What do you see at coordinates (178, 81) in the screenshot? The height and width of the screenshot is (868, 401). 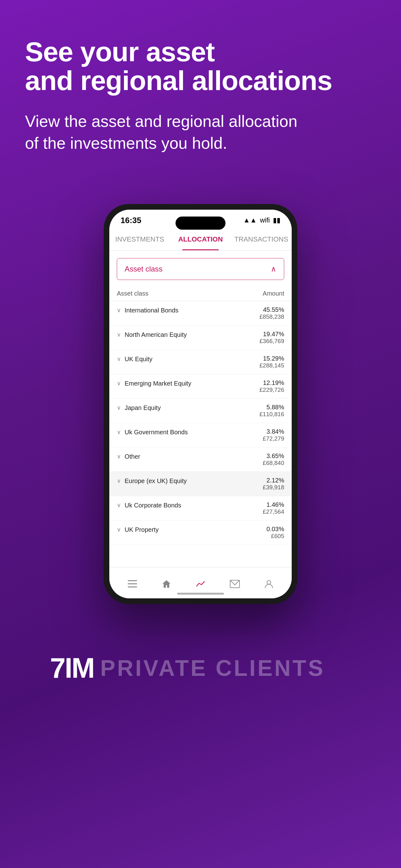 I see `headline-line2: and regional allocations` at bounding box center [178, 81].